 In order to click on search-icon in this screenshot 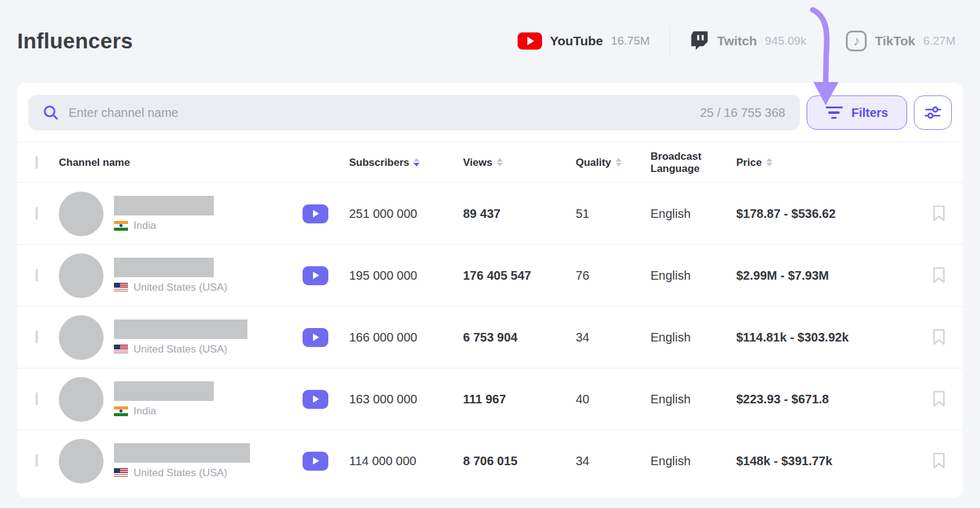, I will do `click(51, 113)`.